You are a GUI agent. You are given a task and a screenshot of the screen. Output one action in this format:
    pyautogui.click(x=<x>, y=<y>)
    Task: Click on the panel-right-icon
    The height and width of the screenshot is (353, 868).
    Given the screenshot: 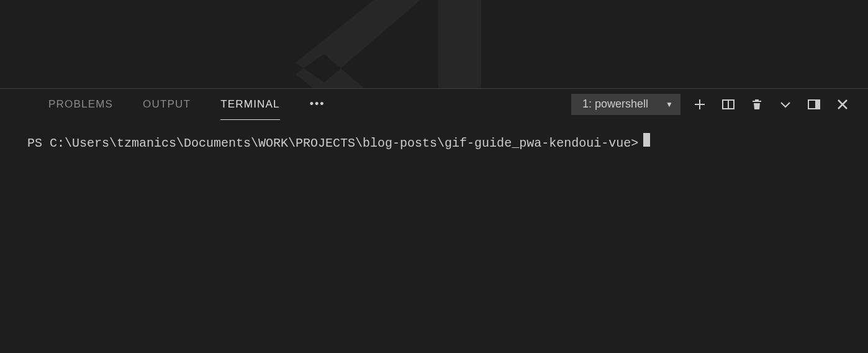 What is the action you would take?
    pyautogui.click(x=814, y=104)
    